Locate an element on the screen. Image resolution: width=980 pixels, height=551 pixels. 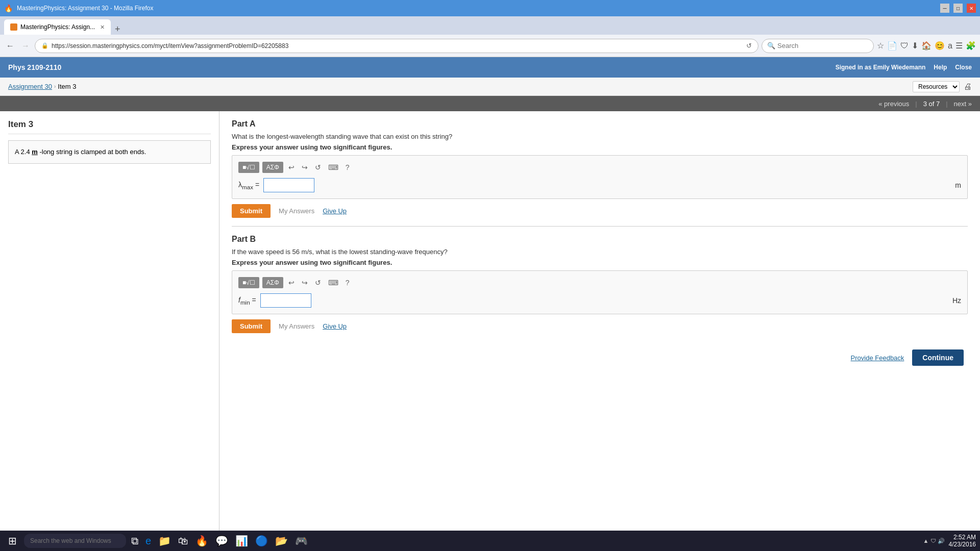
pocket-icon: 🛡 is located at coordinates (904, 46).